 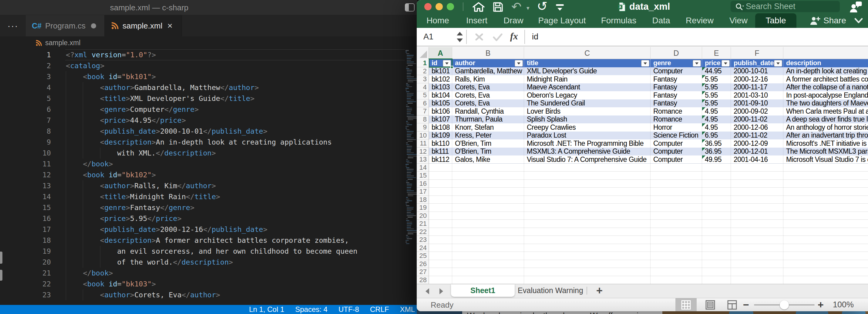 I want to click on cell: Creepy Crawlies, so click(x=587, y=127).